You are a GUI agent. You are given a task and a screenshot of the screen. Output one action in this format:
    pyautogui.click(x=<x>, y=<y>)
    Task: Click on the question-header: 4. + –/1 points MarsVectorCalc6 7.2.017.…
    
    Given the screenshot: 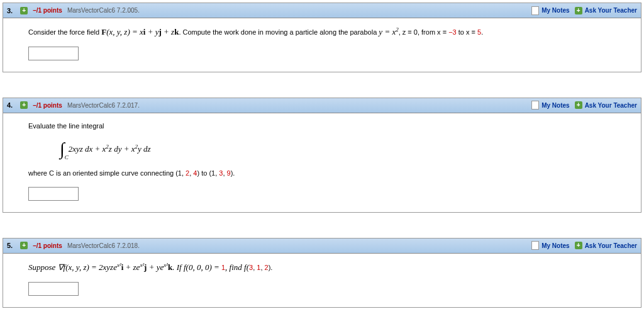 What is the action you would take?
    pyautogui.click(x=322, y=106)
    